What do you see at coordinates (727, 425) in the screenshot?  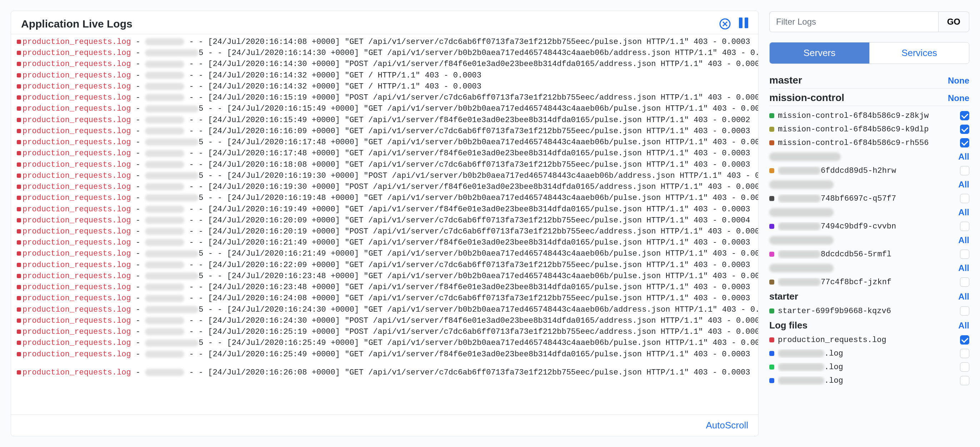 I see `autoscroll-button: AutoScroll` at bounding box center [727, 425].